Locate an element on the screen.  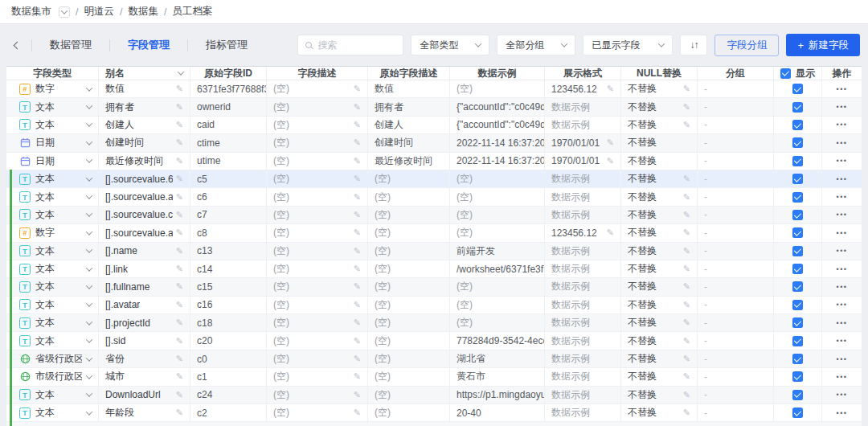
tab-metric-management: 指标管理 is located at coordinates (227, 45).